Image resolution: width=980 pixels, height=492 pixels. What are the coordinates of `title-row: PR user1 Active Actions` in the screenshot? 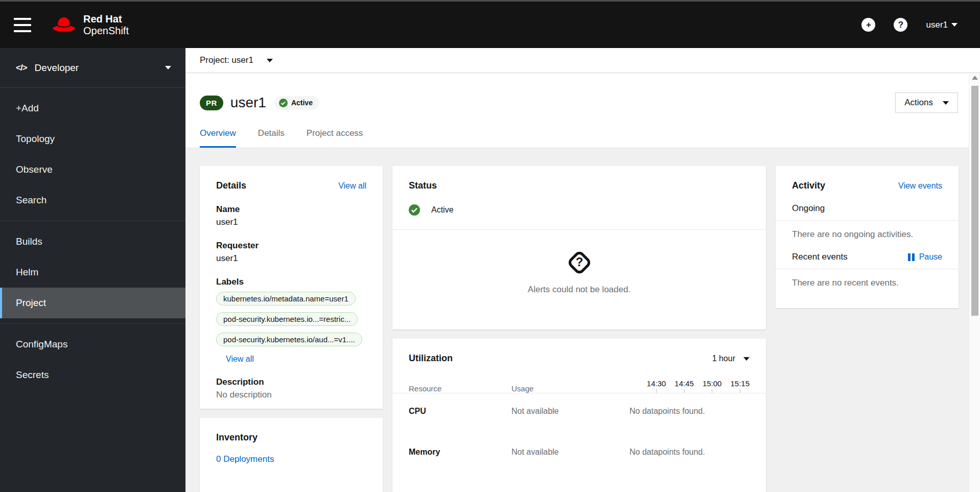 It's located at (582, 103).